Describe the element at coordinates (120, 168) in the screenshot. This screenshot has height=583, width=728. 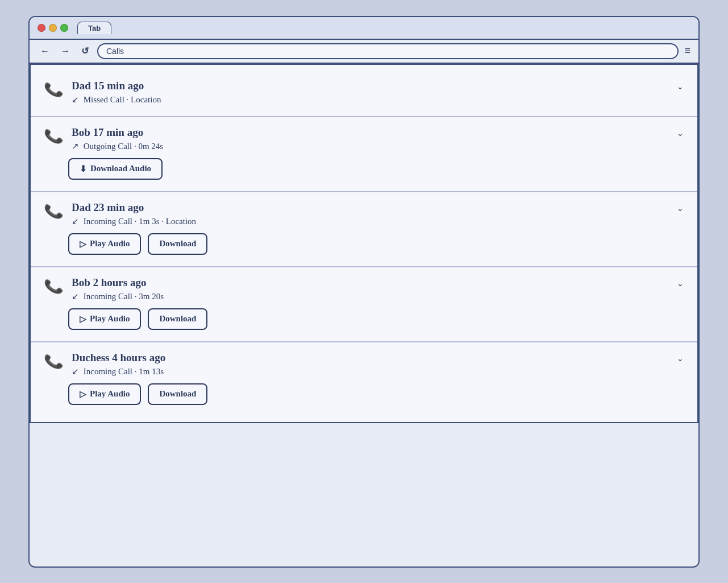
I see `download-audio-label: Download Audio` at that location.